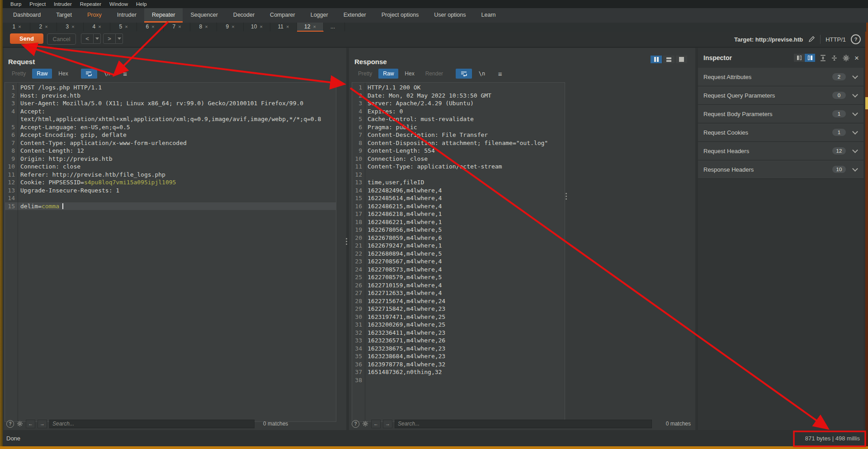 Image resolution: width=868 pixels, height=449 pixels. Describe the element at coordinates (43, 27) in the screenshot. I see `repeater-tab: 2×` at that location.